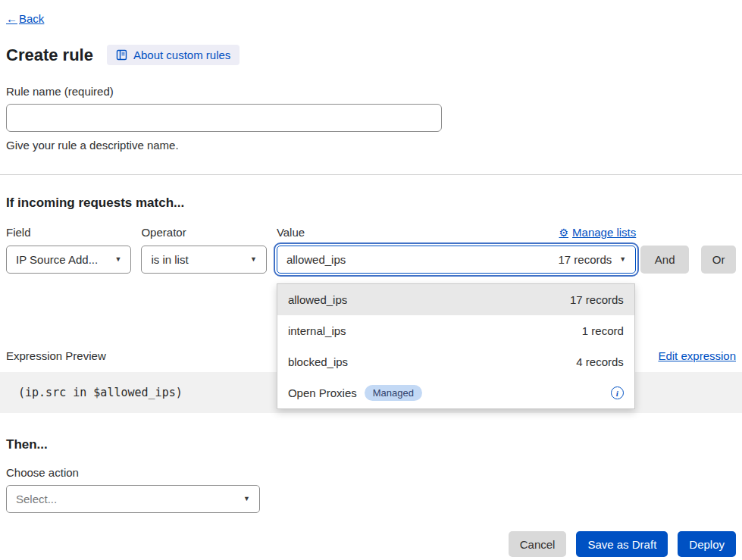 Image resolution: width=742 pixels, height=560 pixels. What do you see at coordinates (371, 445) in the screenshot?
I see `then-heading: Then...` at bounding box center [371, 445].